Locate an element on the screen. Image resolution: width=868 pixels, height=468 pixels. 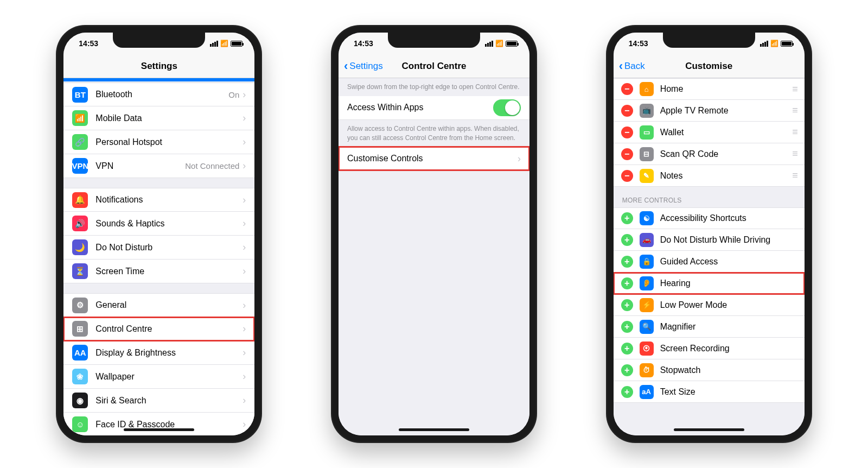
back-button: ‹ Back is located at coordinates (632, 66).